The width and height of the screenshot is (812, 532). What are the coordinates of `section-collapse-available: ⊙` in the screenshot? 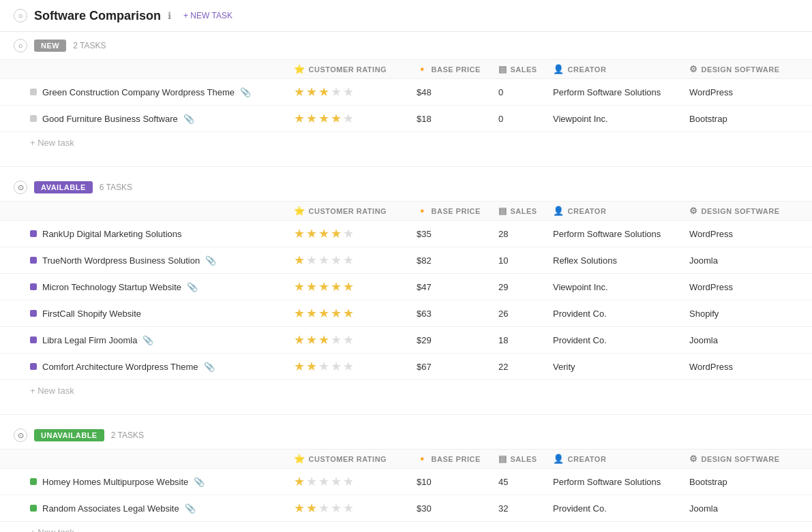 It's located at (20, 187).